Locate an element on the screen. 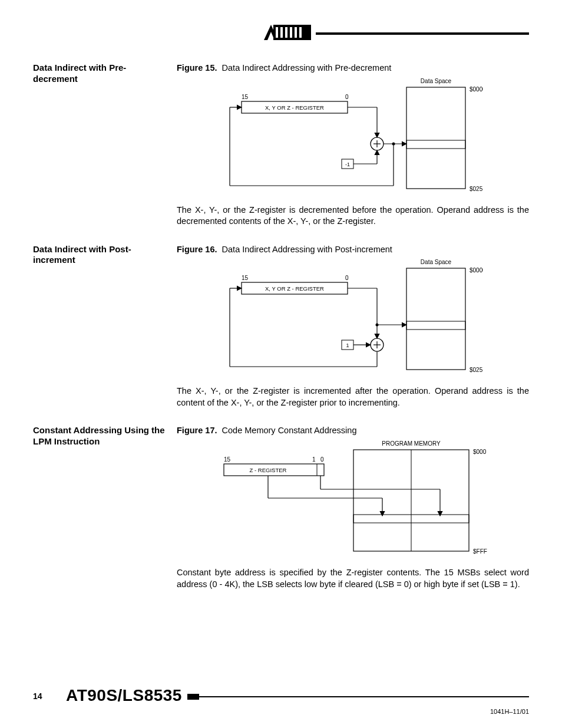 The image size is (562, 728). reg-label-3: Z - REGISTER is located at coordinates (269, 470).